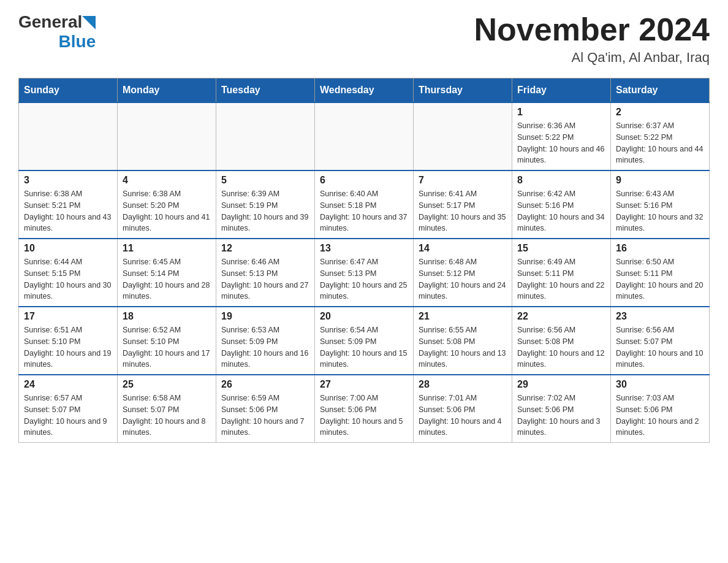  I want to click on day-number: 6, so click(364, 180).